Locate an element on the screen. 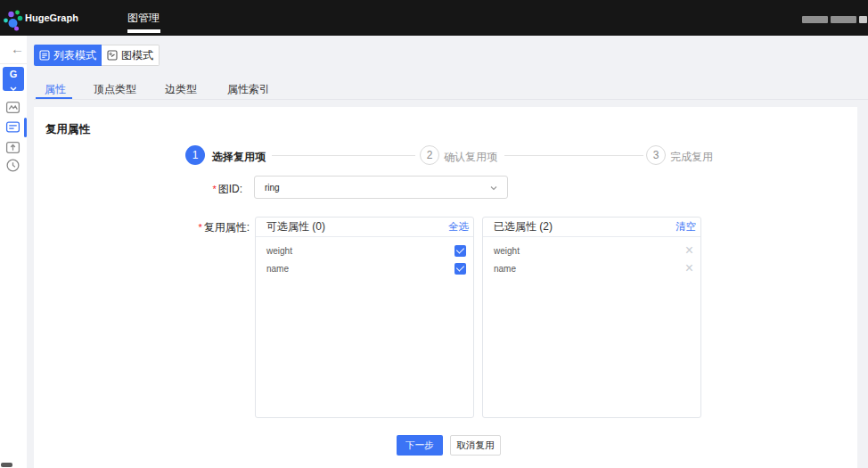 The width and height of the screenshot is (868, 468). transfer-source-panel: 可选属性 (0) 全选 weight name is located at coordinates (364, 317).